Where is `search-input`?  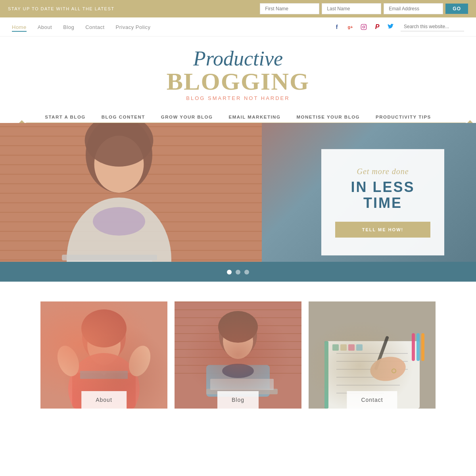
search-input is located at coordinates (432, 27).